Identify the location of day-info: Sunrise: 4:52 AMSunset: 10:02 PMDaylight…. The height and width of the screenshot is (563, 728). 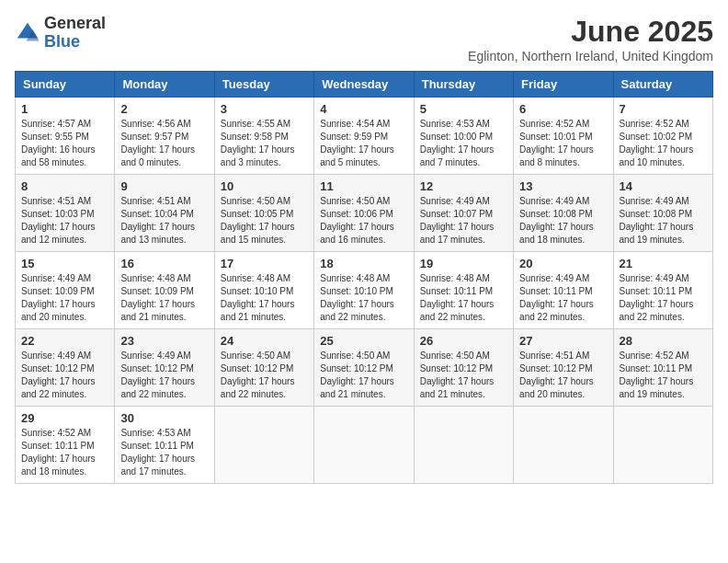
(664, 144).